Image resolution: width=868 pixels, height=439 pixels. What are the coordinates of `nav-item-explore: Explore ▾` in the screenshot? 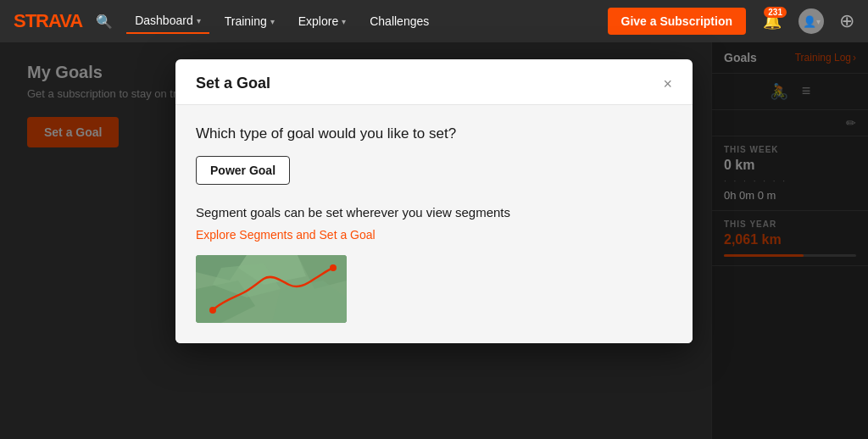 It's located at (322, 21).